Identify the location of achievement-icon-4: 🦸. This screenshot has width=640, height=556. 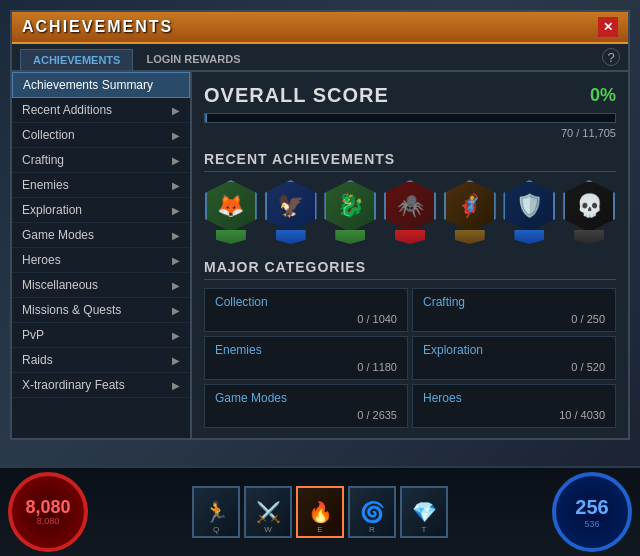
(470, 212).